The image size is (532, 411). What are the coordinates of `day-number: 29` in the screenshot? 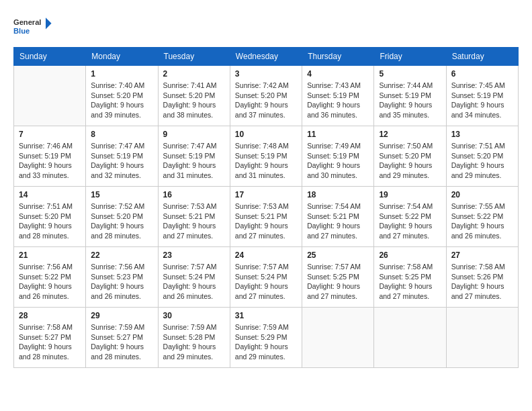 It's located at (122, 316).